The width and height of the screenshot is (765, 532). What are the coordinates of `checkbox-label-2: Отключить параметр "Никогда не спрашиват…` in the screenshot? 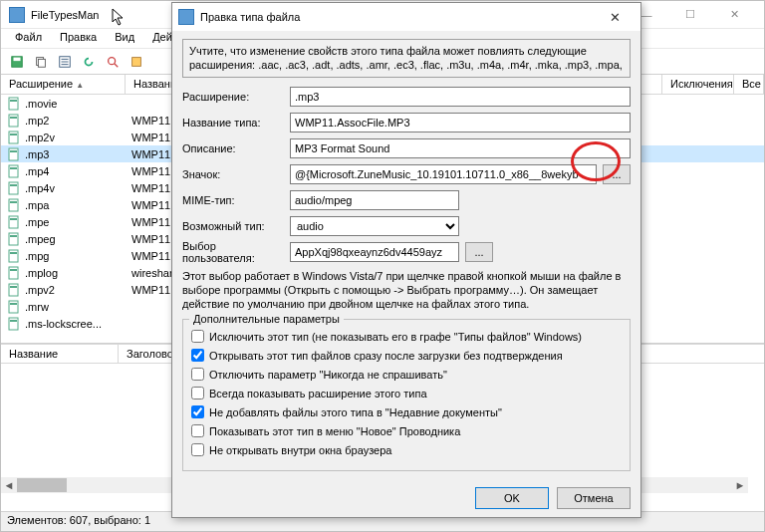 It's located at (329, 375).